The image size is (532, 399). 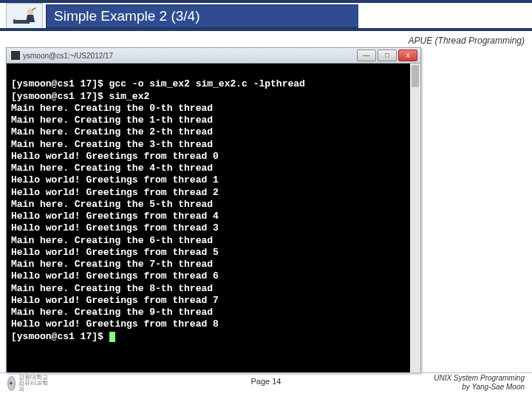 I want to click on scrollbar-vertical, so click(x=415, y=218).